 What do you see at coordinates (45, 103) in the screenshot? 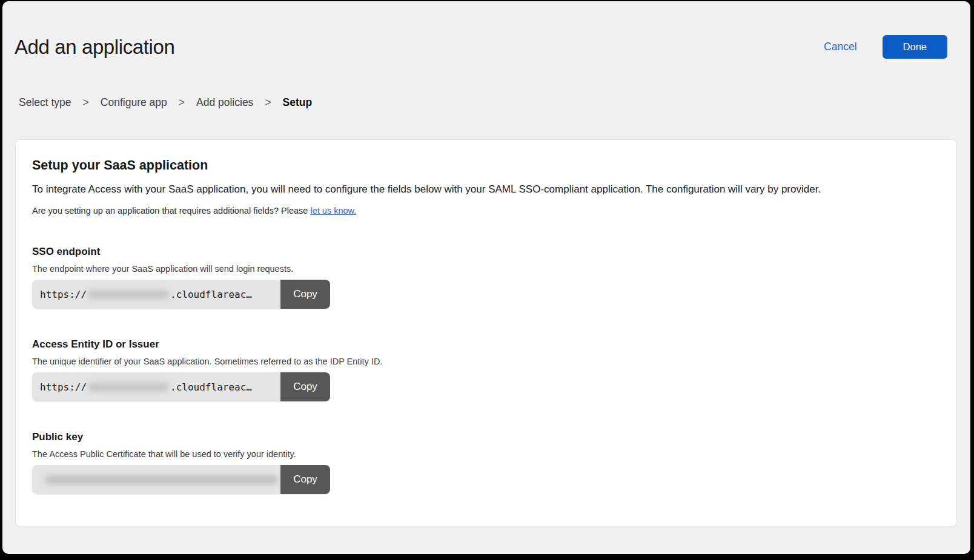
I see `breadcrumb-item-select-type: Select type` at bounding box center [45, 103].